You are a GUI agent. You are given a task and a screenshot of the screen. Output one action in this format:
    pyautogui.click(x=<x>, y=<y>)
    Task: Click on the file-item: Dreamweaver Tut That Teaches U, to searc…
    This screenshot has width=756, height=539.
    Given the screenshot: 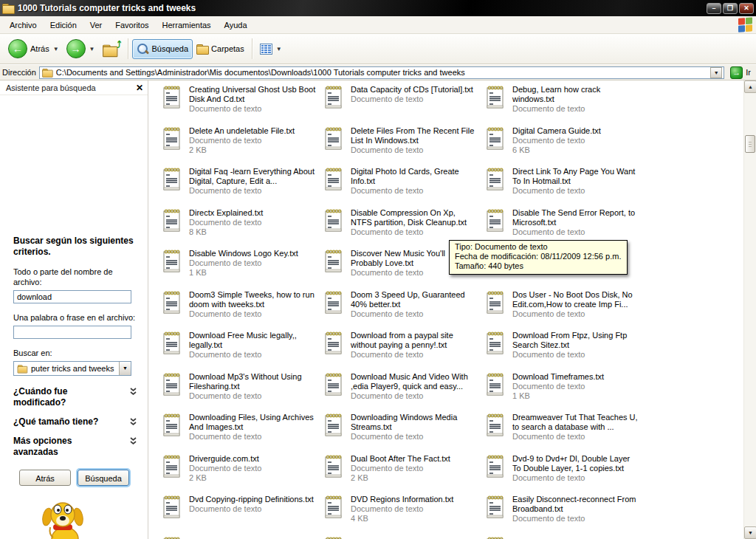 What is the action you would take?
    pyautogui.click(x=566, y=433)
    